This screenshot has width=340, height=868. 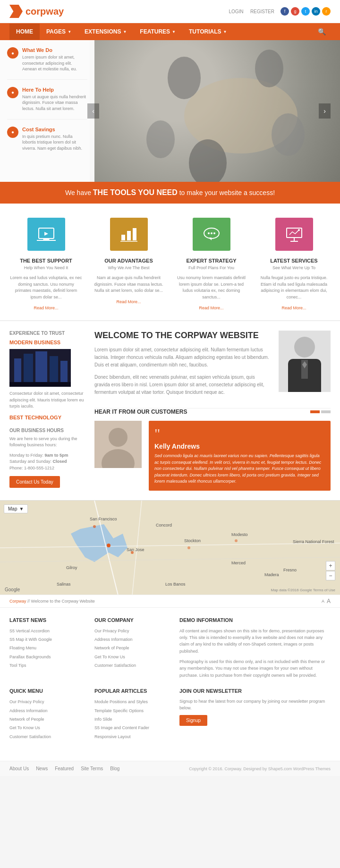 I want to click on contact-us-button: Contact Us Today, so click(x=35, y=482).